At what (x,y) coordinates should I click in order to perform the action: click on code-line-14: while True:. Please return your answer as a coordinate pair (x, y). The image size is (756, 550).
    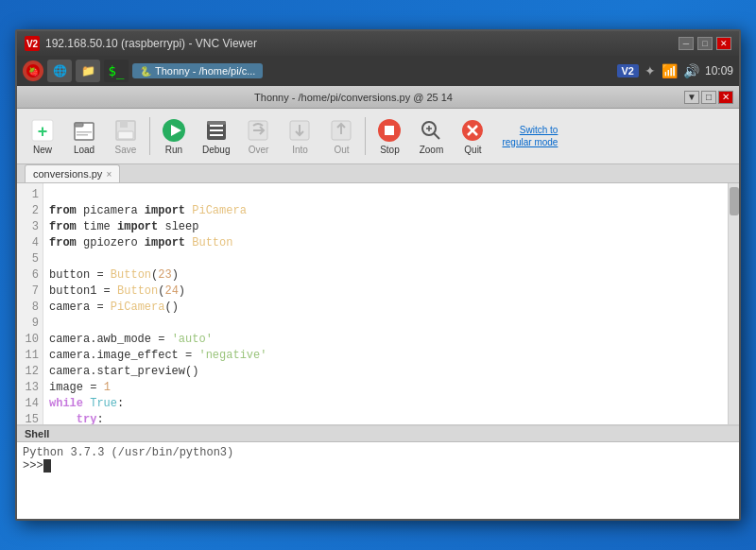
    Looking at the image, I should click on (386, 404).